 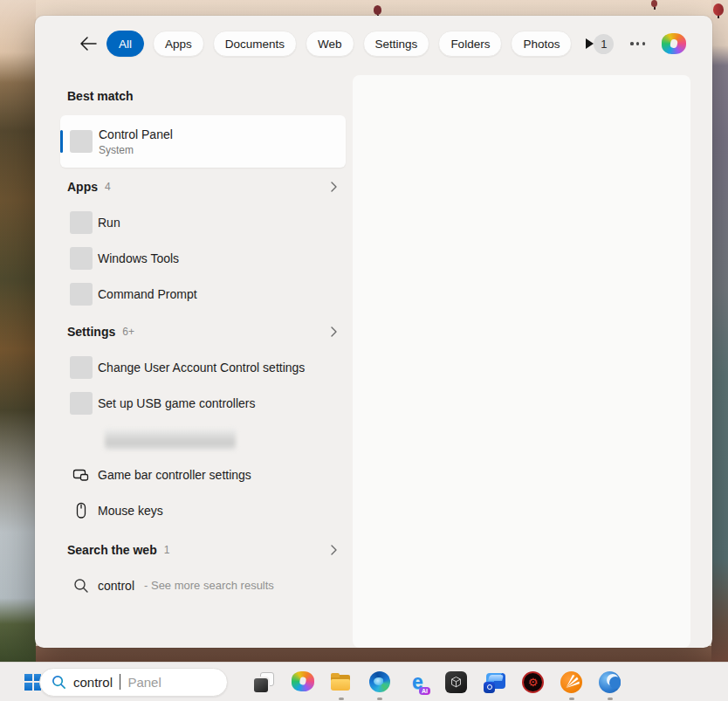 What do you see at coordinates (81, 368) in the screenshot?
I see `settings-icon-placeholder` at bounding box center [81, 368].